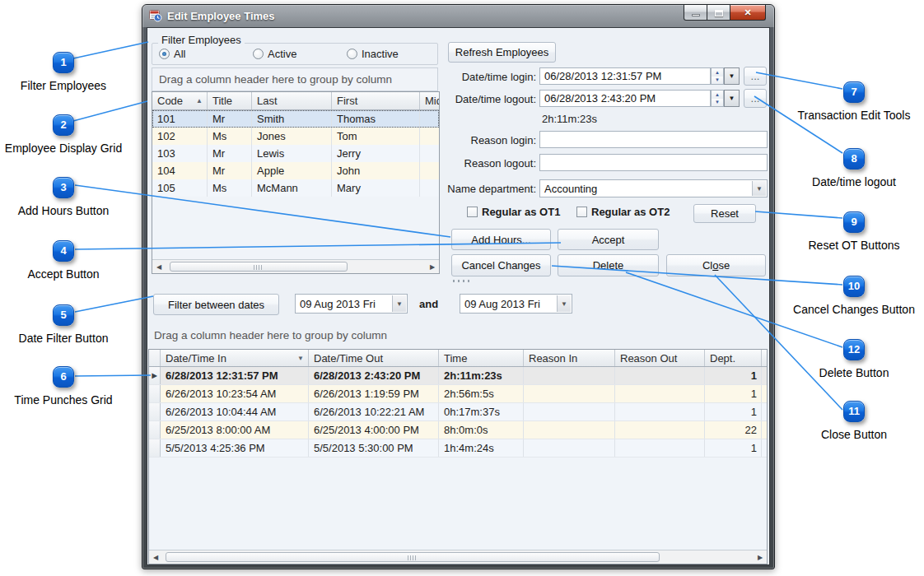  Describe the element at coordinates (296, 183) in the screenshot. I see `employee-display-grid: Code▲ Title Last First Middle 101 Mr Smi…` at that location.